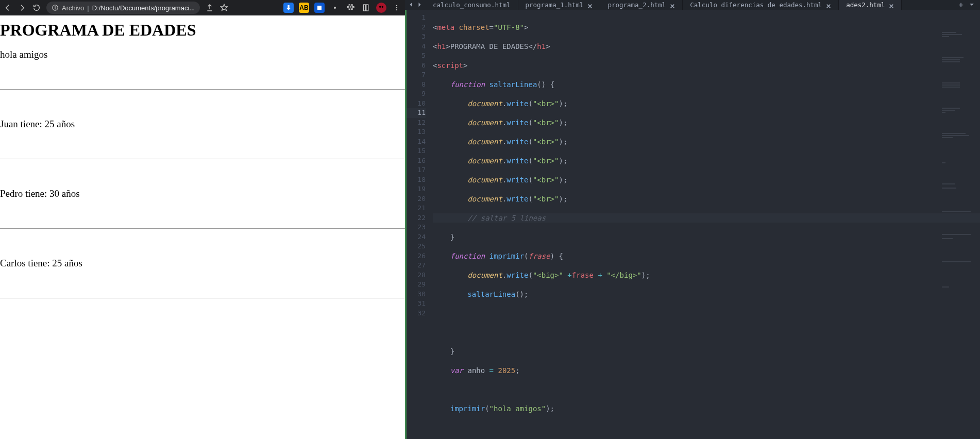 Image resolution: width=980 pixels, height=439 pixels. I want to click on tabs: calculo_consumo.html programa_1.html pro…, so click(689, 5).